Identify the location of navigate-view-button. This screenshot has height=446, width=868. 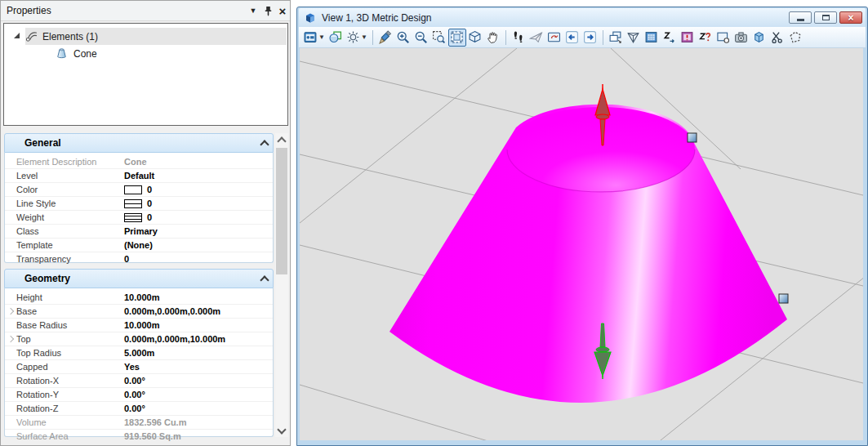
(554, 38).